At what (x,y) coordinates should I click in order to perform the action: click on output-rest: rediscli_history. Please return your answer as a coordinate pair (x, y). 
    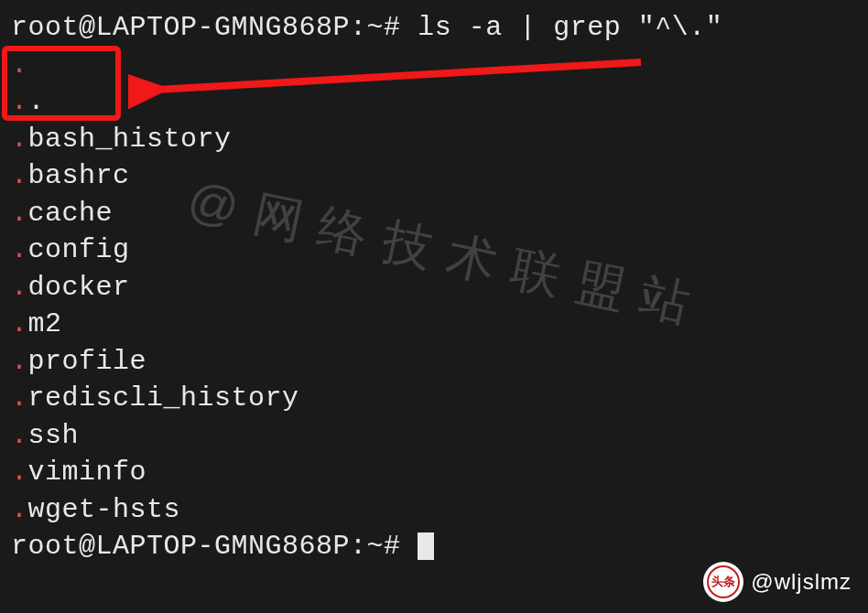
    Looking at the image, I should click on (164, 398).